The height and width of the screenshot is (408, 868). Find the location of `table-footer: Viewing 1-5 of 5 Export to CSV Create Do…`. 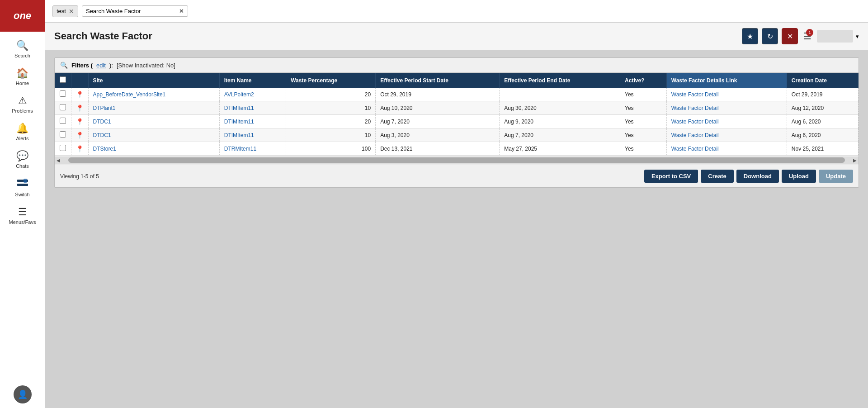

table-footer: Viewing 1-5 of 5 Export to CSV Create Do… is located at coordinates (457, 176).